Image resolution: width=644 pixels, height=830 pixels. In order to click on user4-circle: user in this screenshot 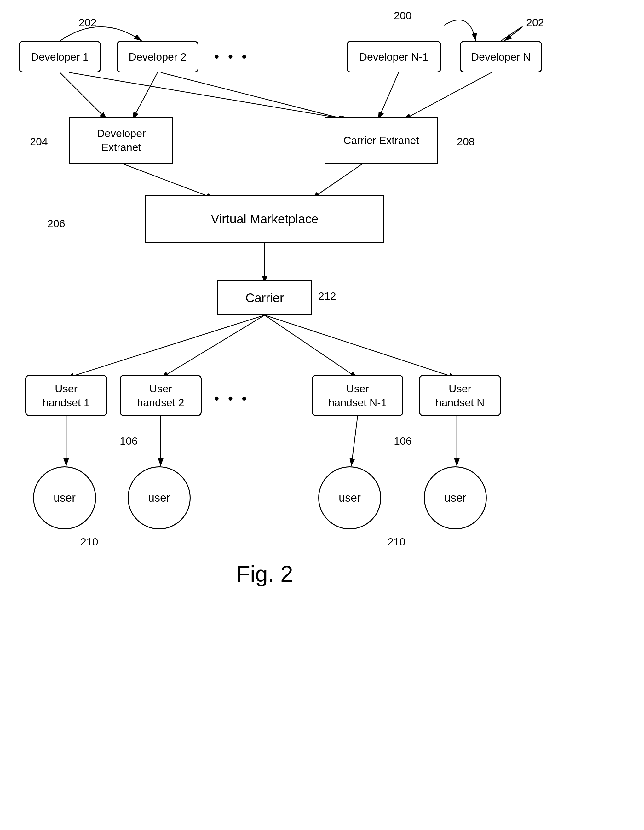, I will do `click(455, 498)`.